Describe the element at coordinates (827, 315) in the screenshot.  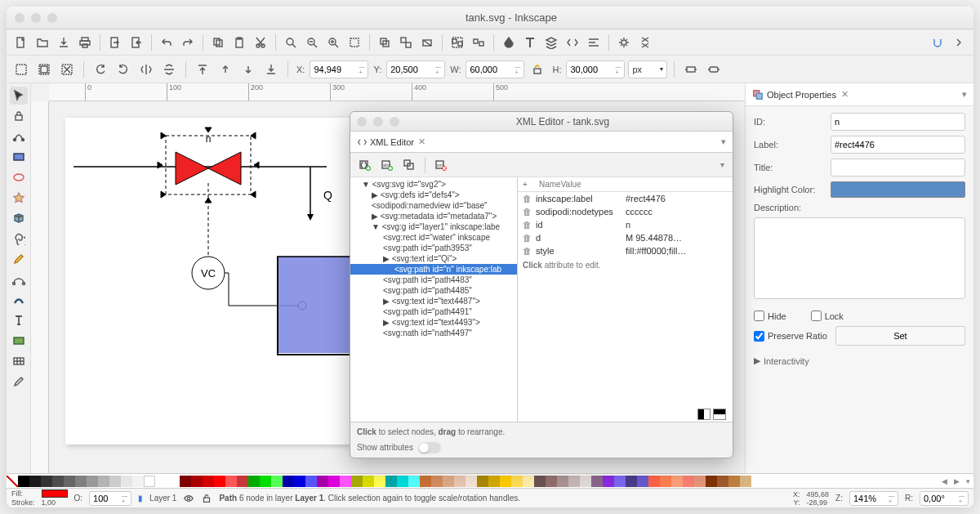
I see `lock-checkbox: Lock` at that location.